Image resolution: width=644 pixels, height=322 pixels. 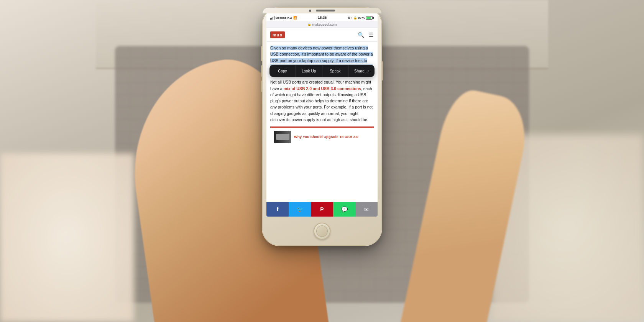 I want to click on usb-link: mix of USB 2.0 and USB 3.0 connections, so click(x=322, y=89).